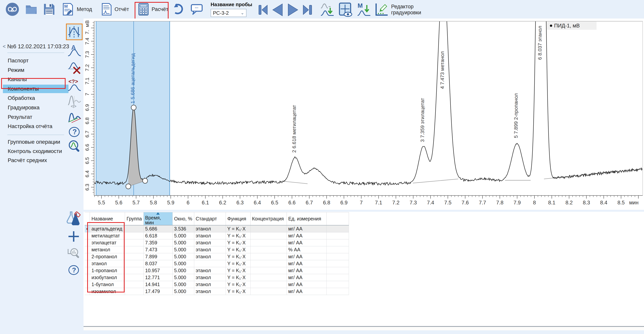 Image resolution: width=644 pixels, height=334 pixels. I want to click on column-header-2: Время, мин, so click(158, 219).